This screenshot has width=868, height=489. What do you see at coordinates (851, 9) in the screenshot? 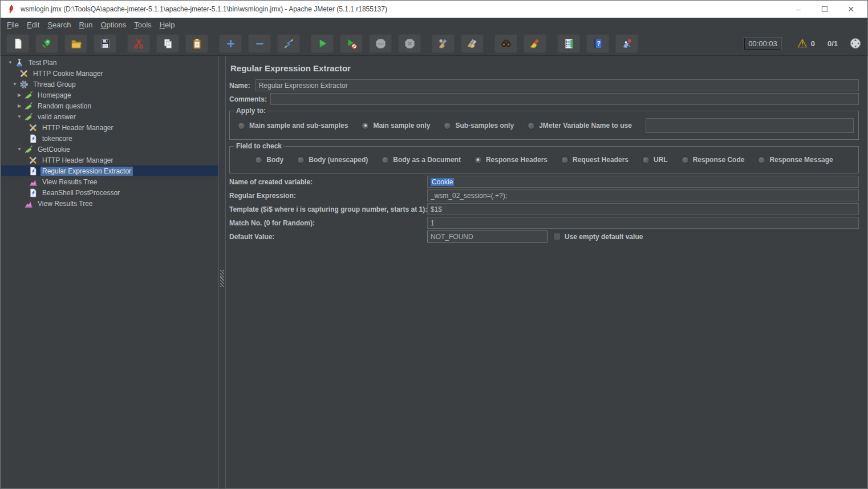
I see `close-button: ✕` at bounding box center [851, 9].